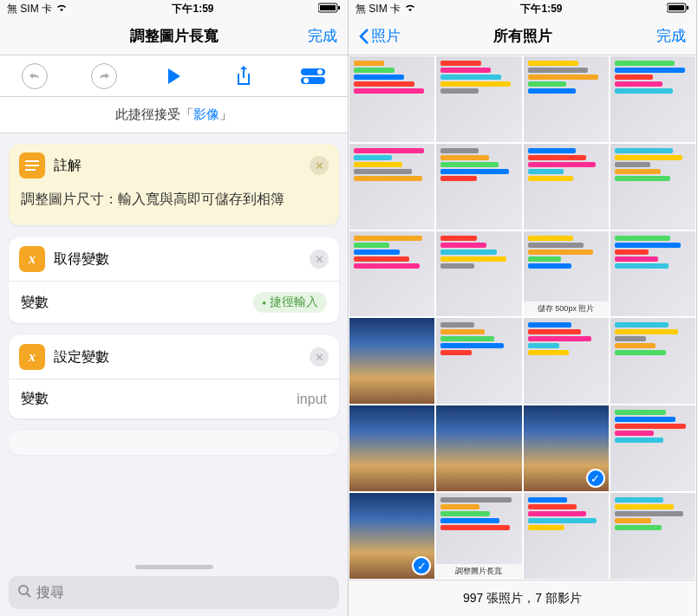  What do you see at coordinates (380, 36) in the screenshot?
I see `back-button: 照片` at bounding box center [380, 36].